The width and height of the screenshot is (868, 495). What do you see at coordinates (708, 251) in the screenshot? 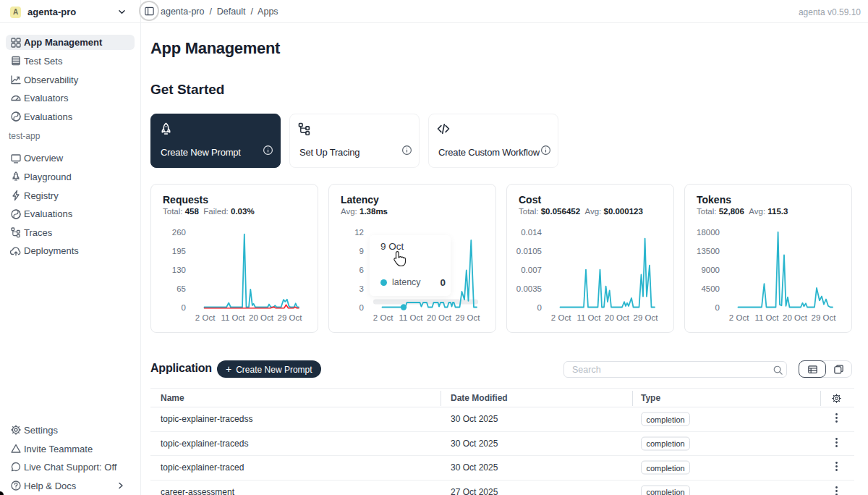
I see `svg-text: 13500` at bounding box center [708, 251].